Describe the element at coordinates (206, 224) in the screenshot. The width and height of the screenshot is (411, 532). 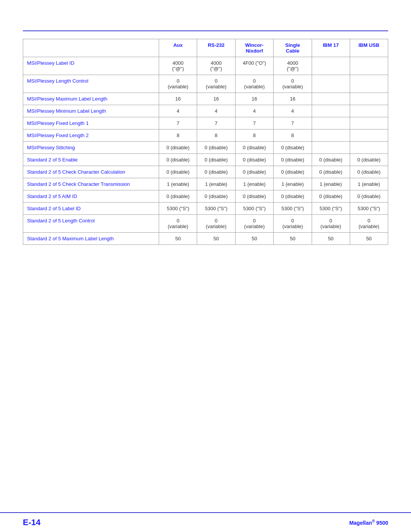
I see `table-row: Standard 2 of 5 Length Control0(variable…` at that location.